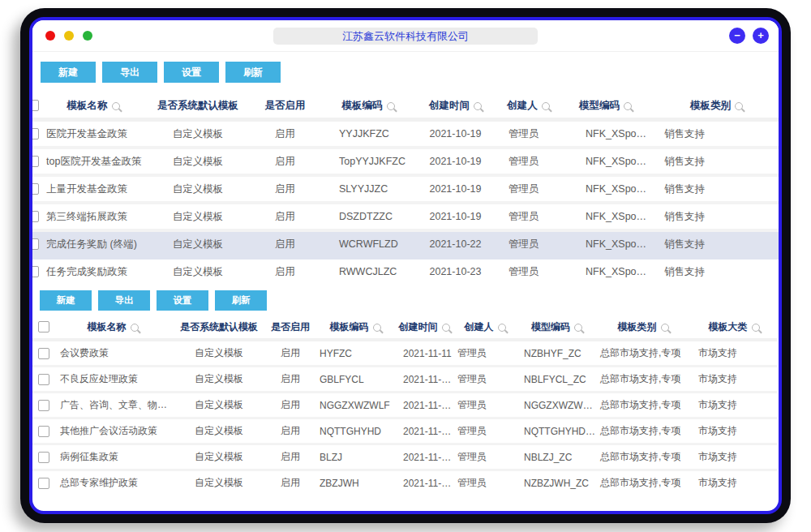  What do you see at coordinates (405, 405) in the screenshot?
I see `table-row: 广告、咨询、文章、物料...自定义模板启用NGGZXWZWLF2021-11-1…` at bounding box center [405, 405].